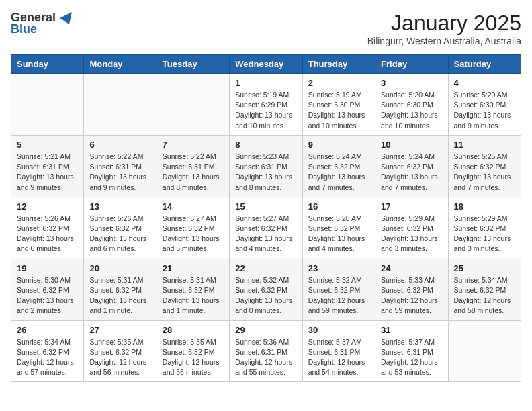  What do you see at coordinates (266, 166) in the screenshot?
I see `calendar-week-row: 5Sunrise: 5:21 AM Sunset: 6:31 PM Daylig…` at bounding box center [266, 166].